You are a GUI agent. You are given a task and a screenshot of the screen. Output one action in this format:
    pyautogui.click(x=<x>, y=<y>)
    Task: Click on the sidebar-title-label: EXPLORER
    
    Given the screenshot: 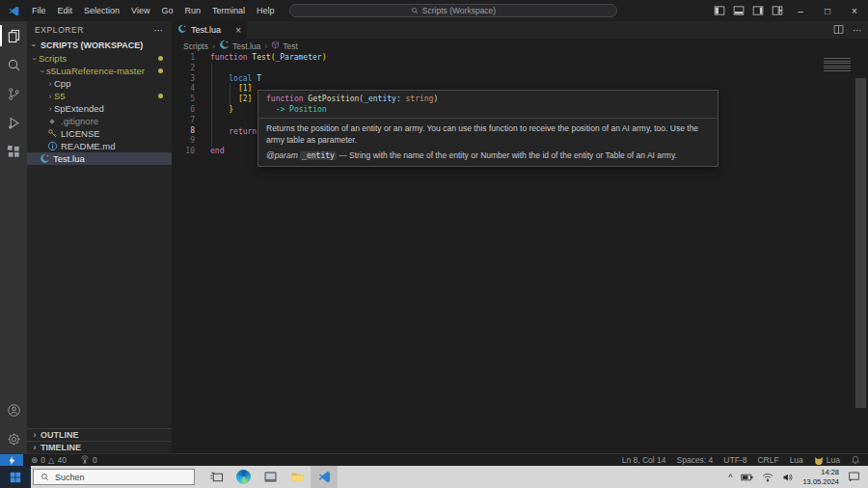 What is the action you would take?
    pyautogui.click(x=60, y=30)
    